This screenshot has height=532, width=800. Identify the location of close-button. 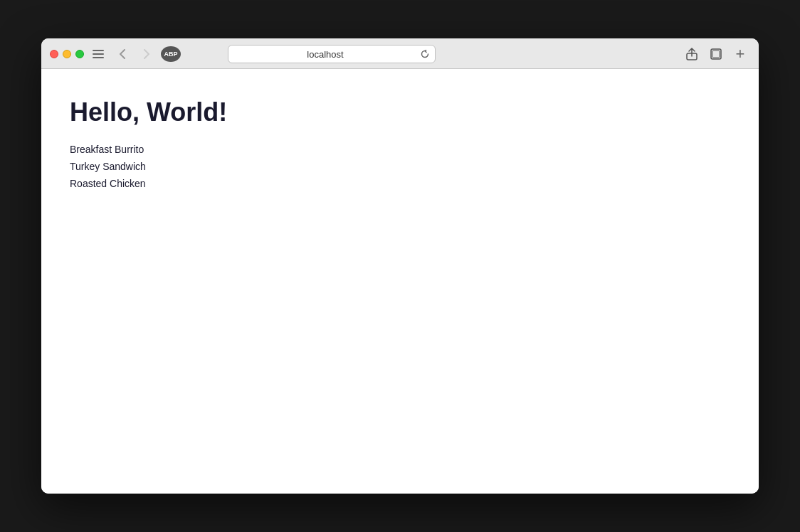
(54, 54).